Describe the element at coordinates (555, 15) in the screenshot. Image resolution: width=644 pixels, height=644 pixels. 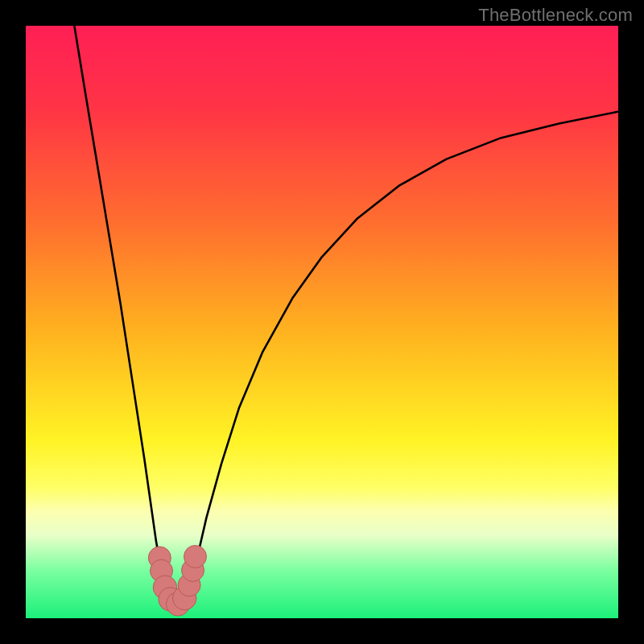
I see `watermark-text: TheBottleneck.com` at that location.